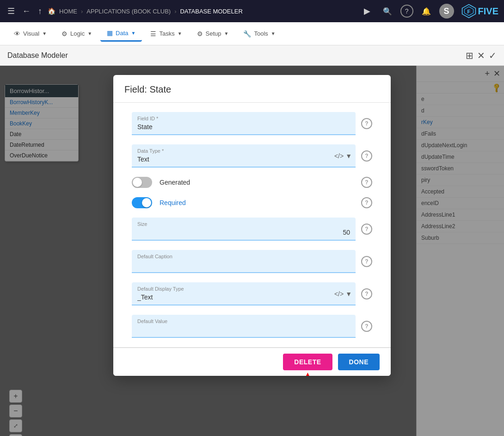  What do you see at coordinates (175, 182) in the screenshot?
I see `generated-label: Generated` at bounding box center [175, 182].